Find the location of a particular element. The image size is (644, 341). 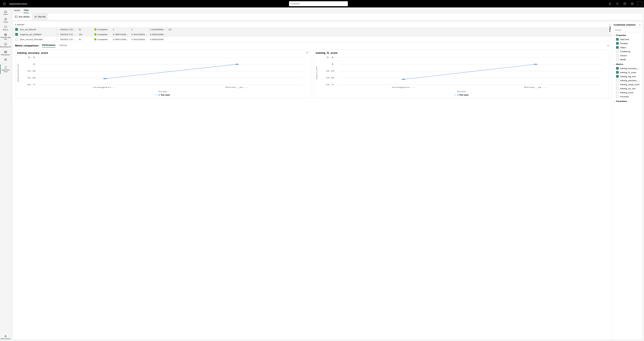

user-avatar is located at coordinates (640, 4).